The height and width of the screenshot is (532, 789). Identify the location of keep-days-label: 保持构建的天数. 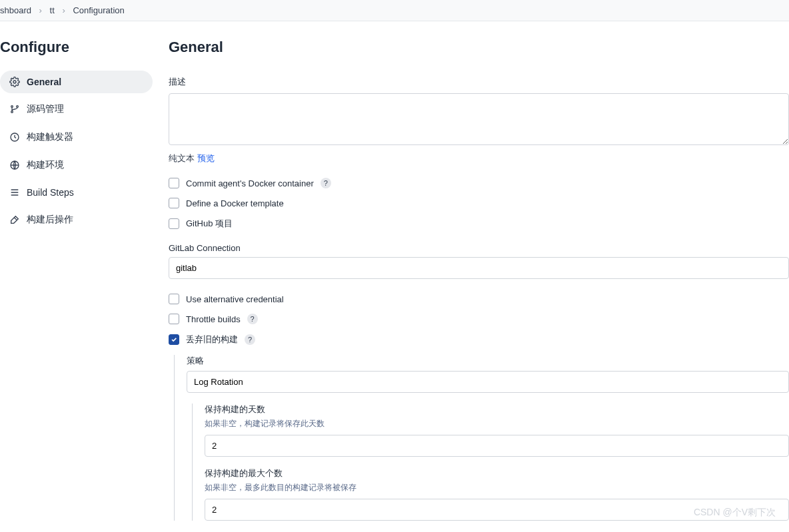
(497, 409).